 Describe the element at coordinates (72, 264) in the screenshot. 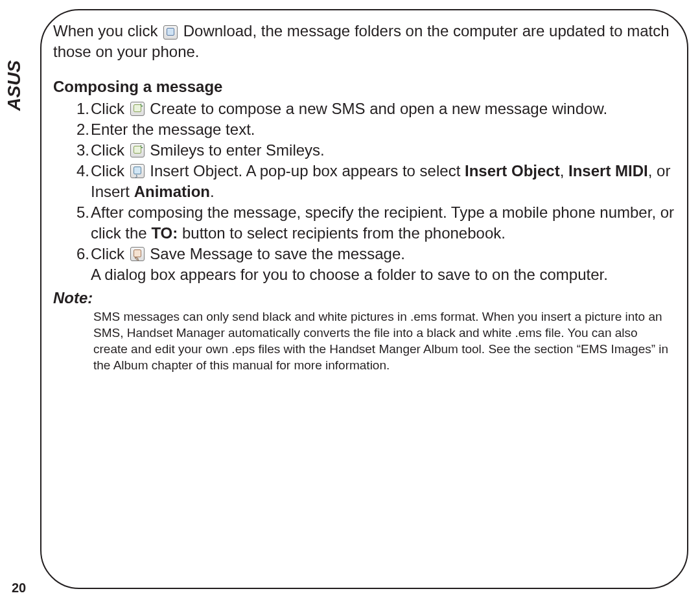

I see `step-number: 6.` at that location.